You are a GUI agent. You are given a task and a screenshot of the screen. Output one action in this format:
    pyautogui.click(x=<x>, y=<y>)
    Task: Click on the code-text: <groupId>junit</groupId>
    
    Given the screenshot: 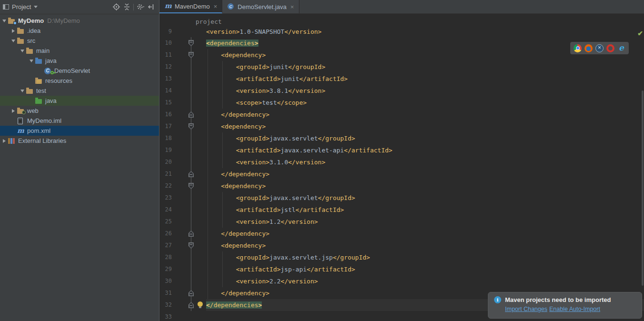 What is the action you would take?
    pyautogui.click(x=425, y=67)
    